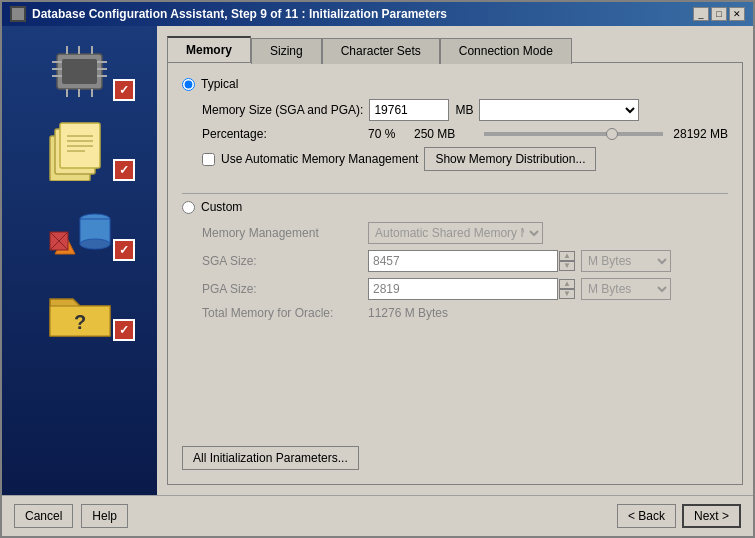 Image resolution: width=755 pixels, height=538 pixels. What do you see at coordinates (567, 261) in the screenshot?
I see `sga-spinner-buttons: ▲ ▼` at bounding box center [567, 261].